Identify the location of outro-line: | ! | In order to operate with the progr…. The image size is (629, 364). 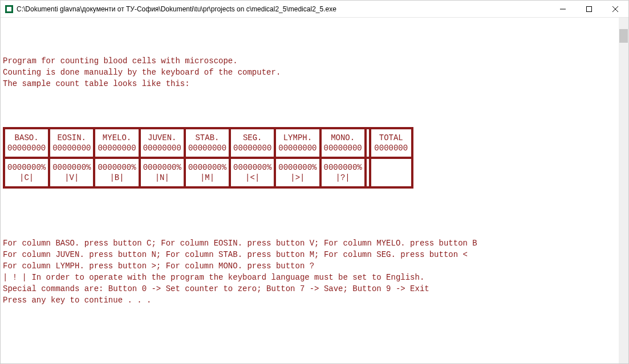
(213, 277).